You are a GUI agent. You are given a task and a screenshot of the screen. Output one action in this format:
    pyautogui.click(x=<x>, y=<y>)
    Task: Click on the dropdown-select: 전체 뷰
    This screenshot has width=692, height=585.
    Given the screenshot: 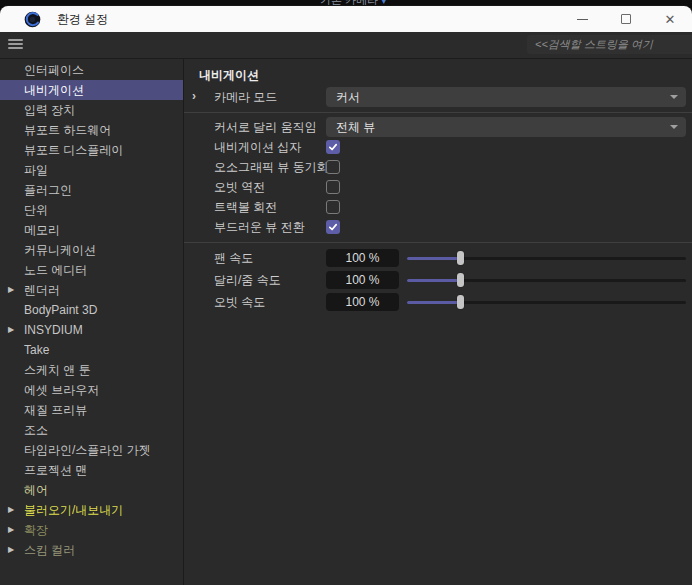 What is the action you would take?
    pyautogui.click(x=506, y=127)
    